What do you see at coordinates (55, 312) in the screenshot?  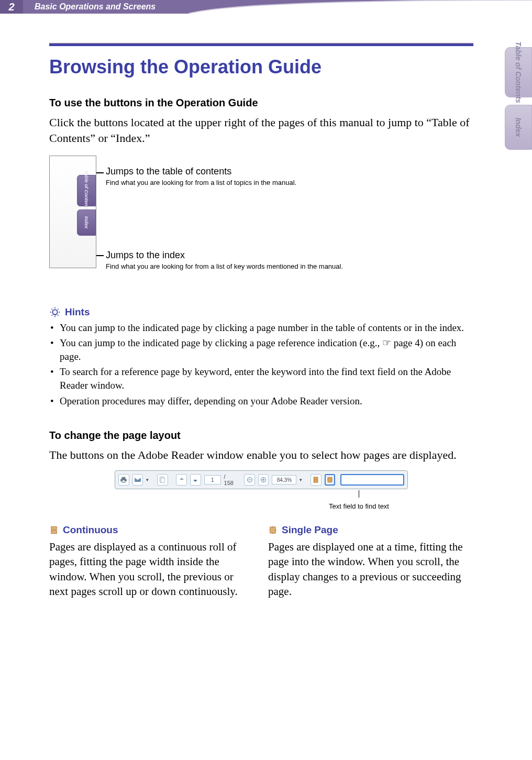 I see `lightbulb-icon` at bounding box center [55, 312].